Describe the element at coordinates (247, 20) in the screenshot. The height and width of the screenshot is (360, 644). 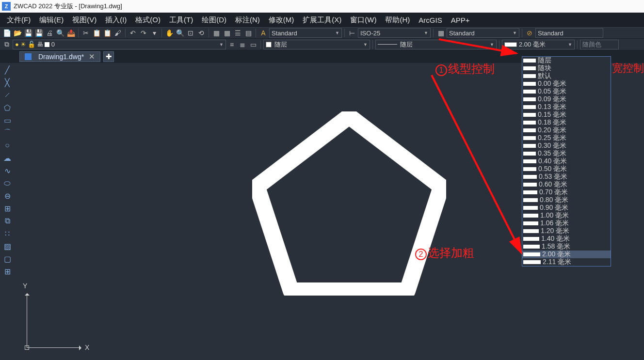
I see `menu-dim: 标注(N)` at that location.